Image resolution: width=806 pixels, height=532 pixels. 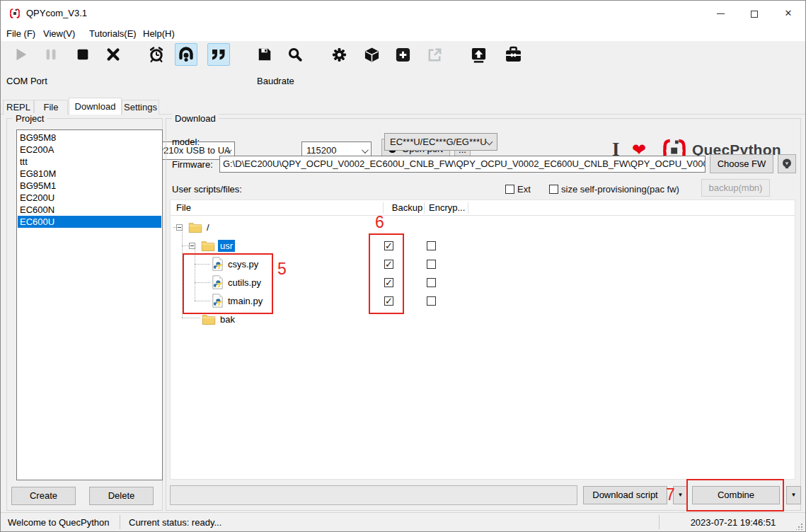 What do you see at coordinates (89, 174) in the screenshot?
I see `project-item: EG810M` at bounding box center [89, 174].